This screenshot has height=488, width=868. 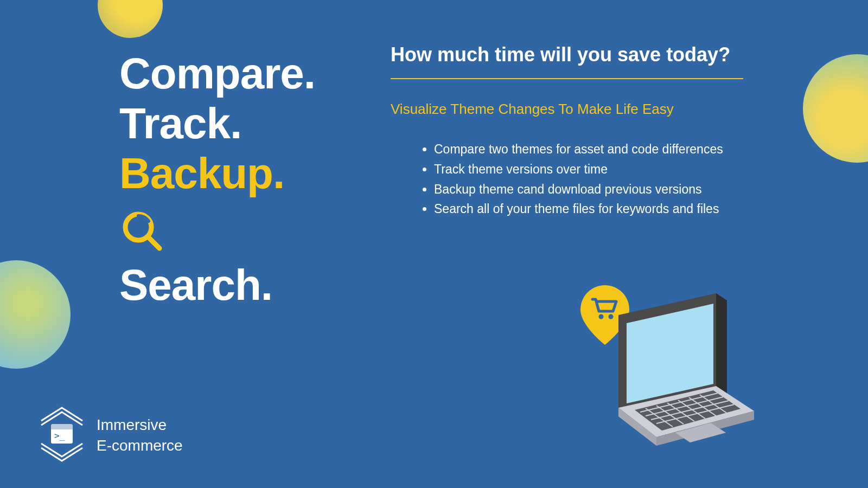 I want to click on feature-item: Track theme versions over time, so click(x=608, y=169).